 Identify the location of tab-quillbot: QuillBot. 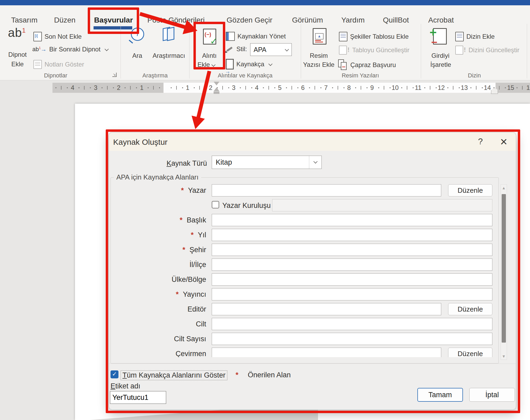
(396, 20).